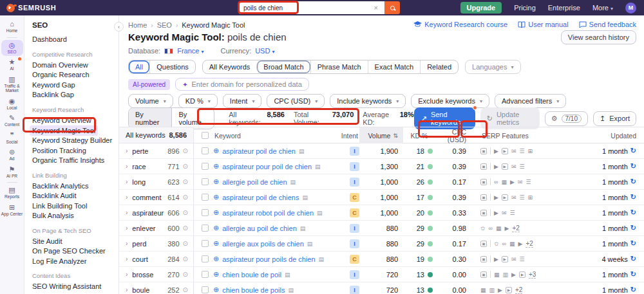 The height and width of the screenshot is (294, 644). What do you see at coordinates (532, 275) in the screenshot?
I see `serp-more-count: +3` at bounding box center [532, 275].